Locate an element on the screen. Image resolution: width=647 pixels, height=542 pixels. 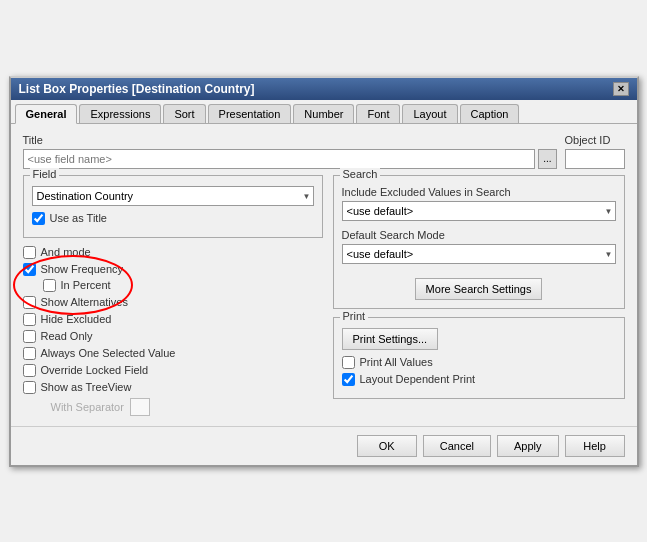
show-treeview-row: Show as TreeView is located at coordinates (173, 388).